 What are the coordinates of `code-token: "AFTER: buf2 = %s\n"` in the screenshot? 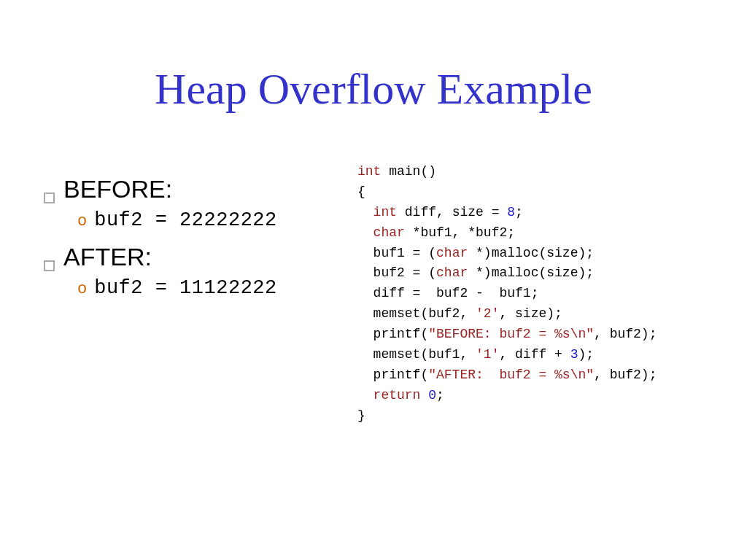 It's located at (511, 375).